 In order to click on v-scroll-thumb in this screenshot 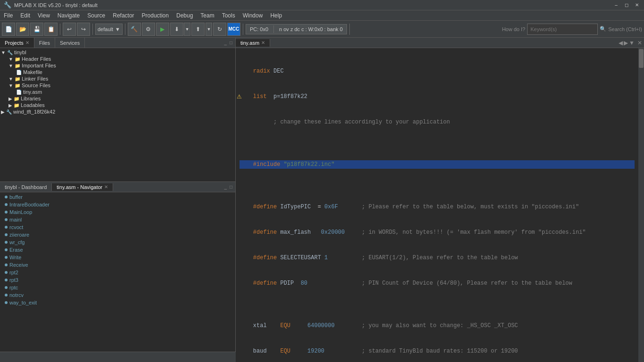, I will do `click(641, 58)`.